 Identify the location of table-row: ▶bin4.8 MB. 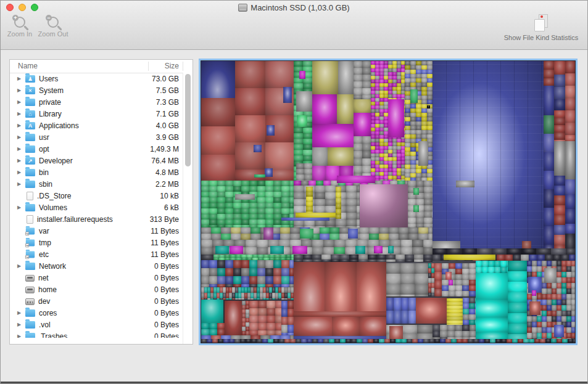
(96, 173).